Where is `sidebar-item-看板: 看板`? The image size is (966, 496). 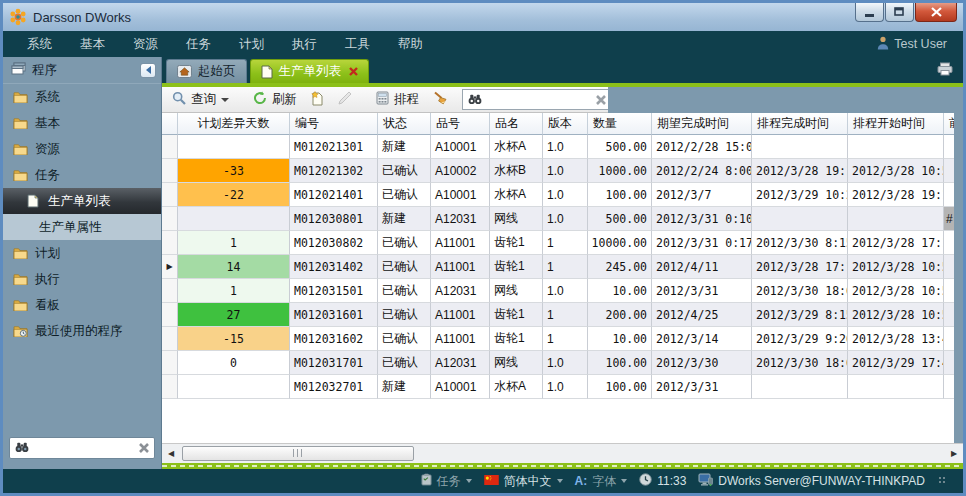 sidebar-item-看板: 看板 is located at coordinates (82, 305).